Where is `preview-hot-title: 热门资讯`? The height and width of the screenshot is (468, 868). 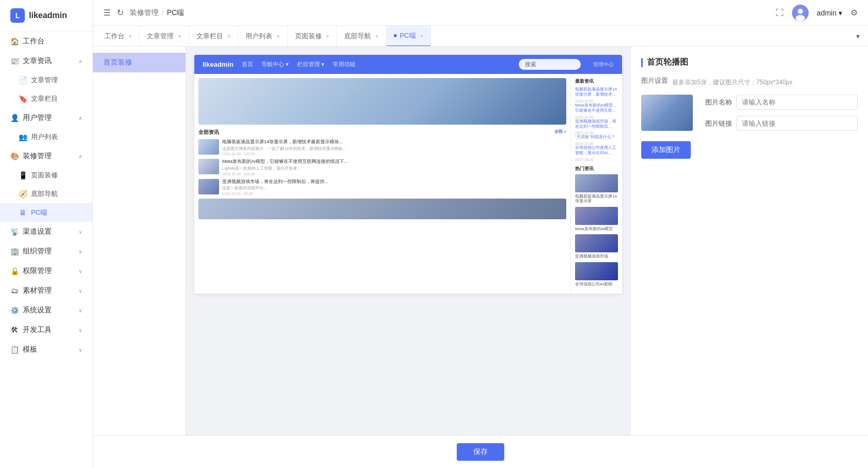
preview-hot-title: 热门资讯 is located at coordinates (596, 169).